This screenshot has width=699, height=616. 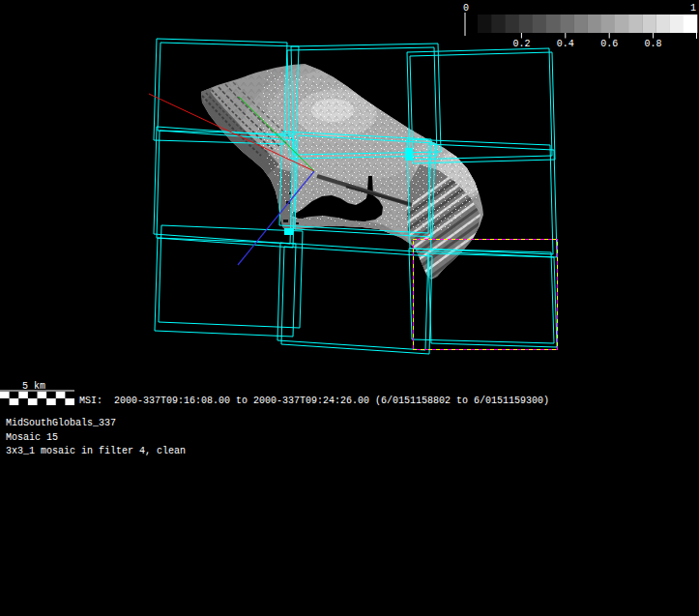 I want to click on svg-text: 0.2, so click(x=521, y=44).